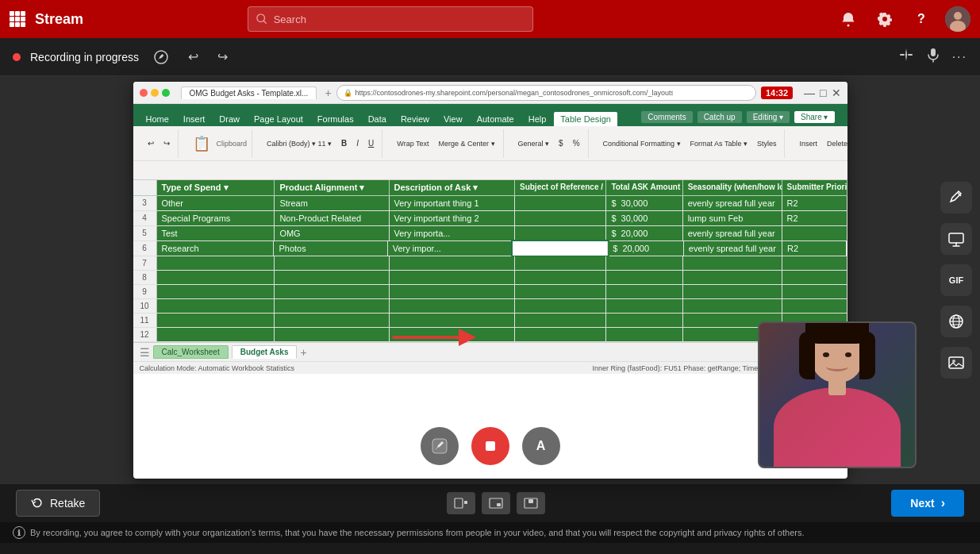 This screenshot has height=554, width=980. I want to click on conditional-format-btn: Conditional Formatting ▾, so click(642, 144).